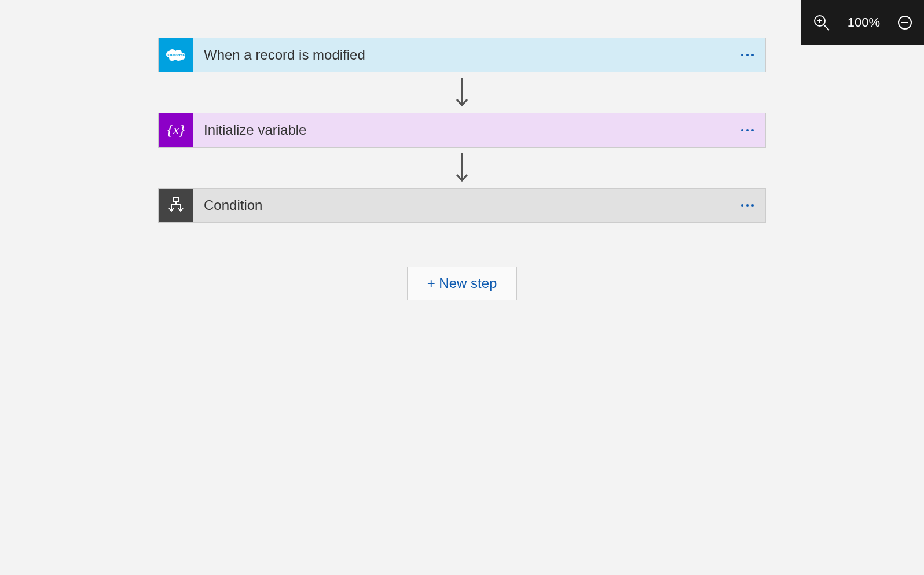  What do you see at coordinates (176, 130) in the screenshot?
I see `variable-icon: {x}` at bounding box center [176, 130].